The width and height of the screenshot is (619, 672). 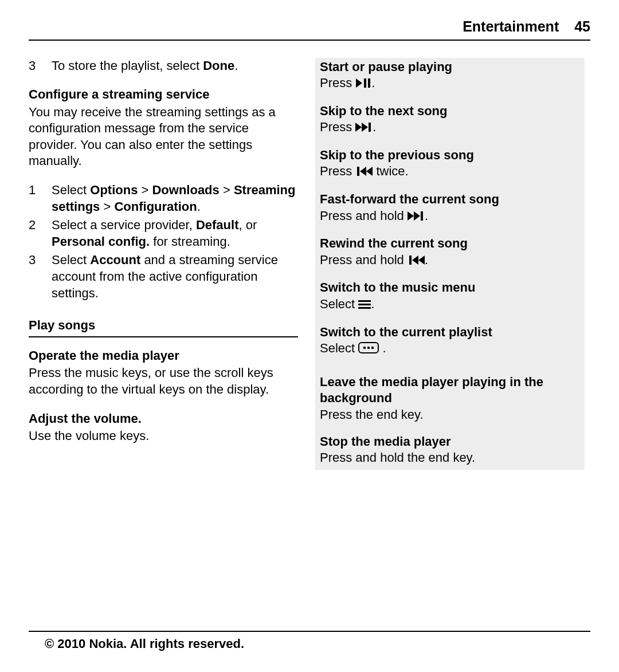 I want to click on prev-song-text: Press twice., so click(x=450, y=172).